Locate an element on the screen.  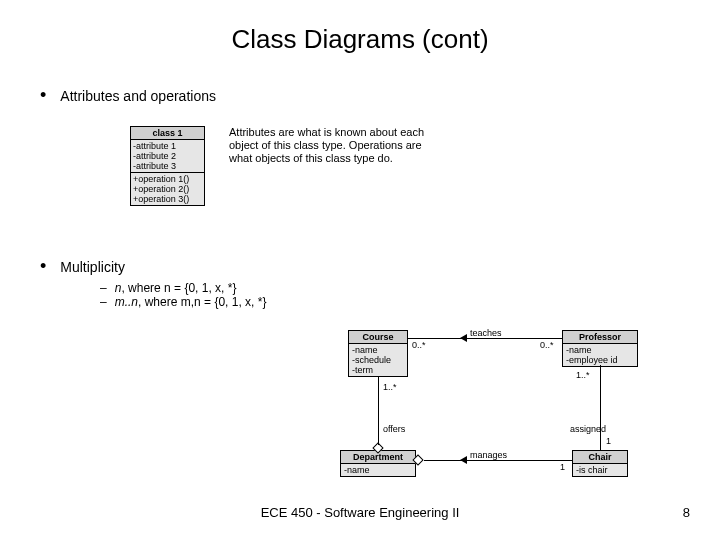
sub2-italic: m..n is located at coordinates (126, 302).